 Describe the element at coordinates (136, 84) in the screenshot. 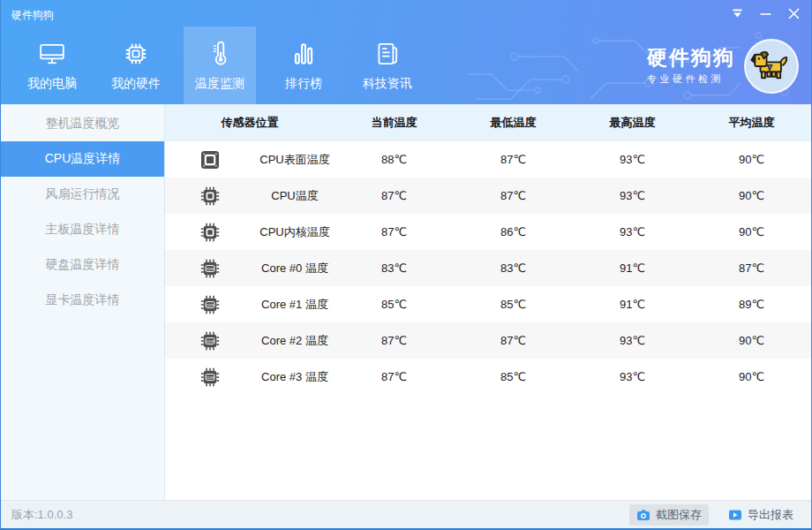

I see `tab-label: 我的硬件` at that location.